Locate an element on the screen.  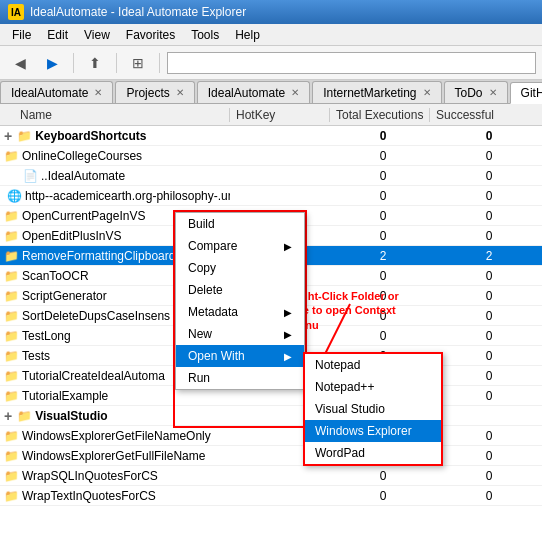
ctx-copy: Copy is located at coordinates (240, 268).